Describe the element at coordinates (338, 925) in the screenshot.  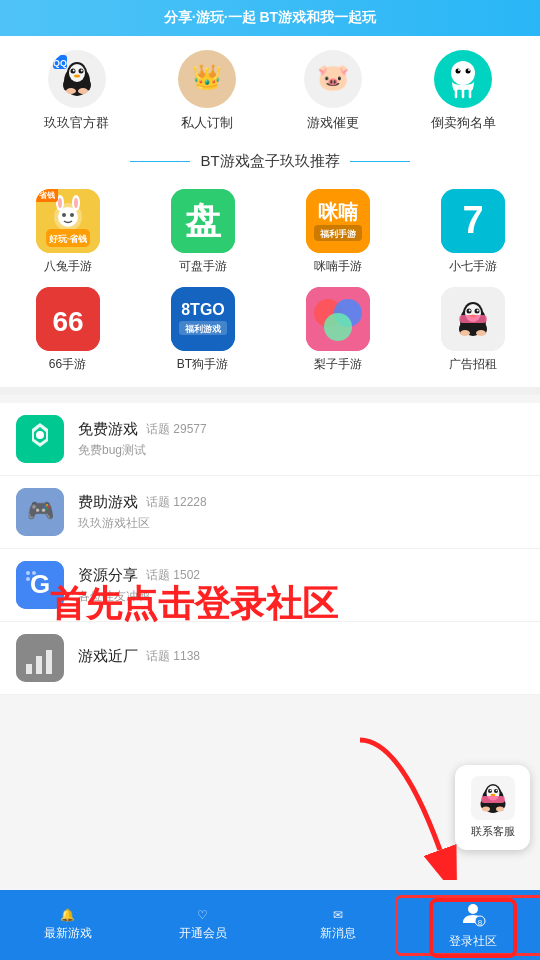
I see `nav-messages: ✉ 新消息` at that location.